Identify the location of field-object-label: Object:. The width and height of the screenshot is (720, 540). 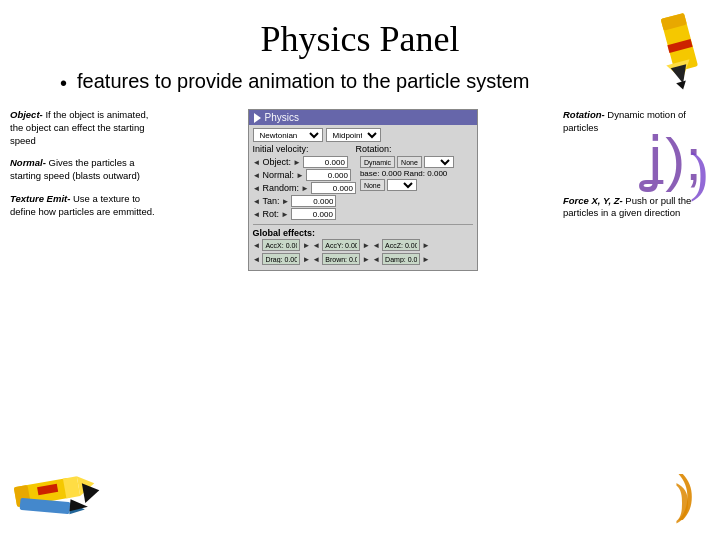
(276, 162).